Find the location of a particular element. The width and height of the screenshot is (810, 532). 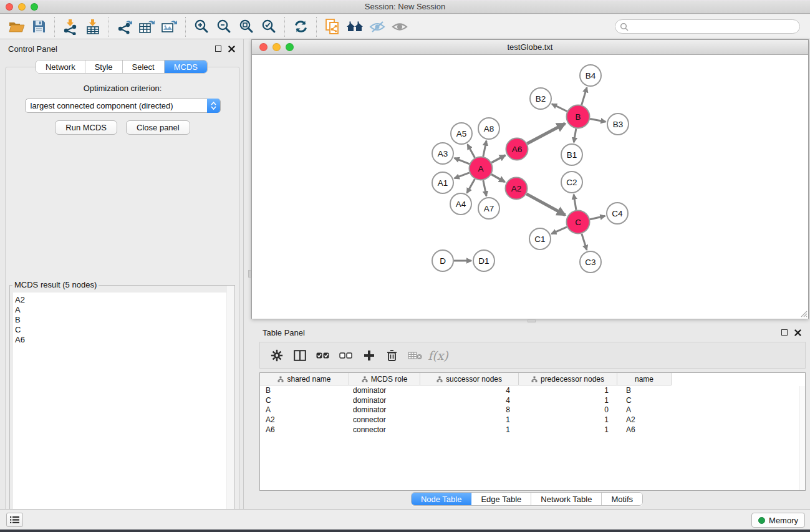

graph-node-A7: A7 is located at coordinates (489, 208).